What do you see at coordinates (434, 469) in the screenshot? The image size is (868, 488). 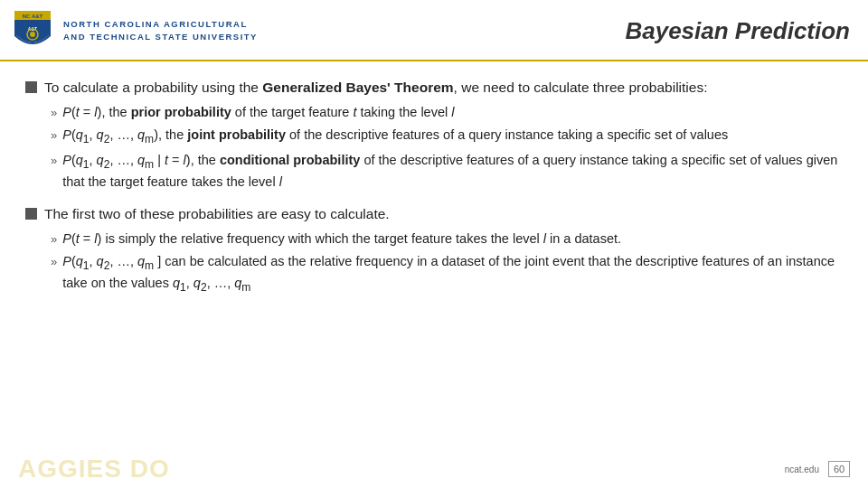 I see `footer: AGGIES DO ncat.edu 60` at bounding box center [434, 469].